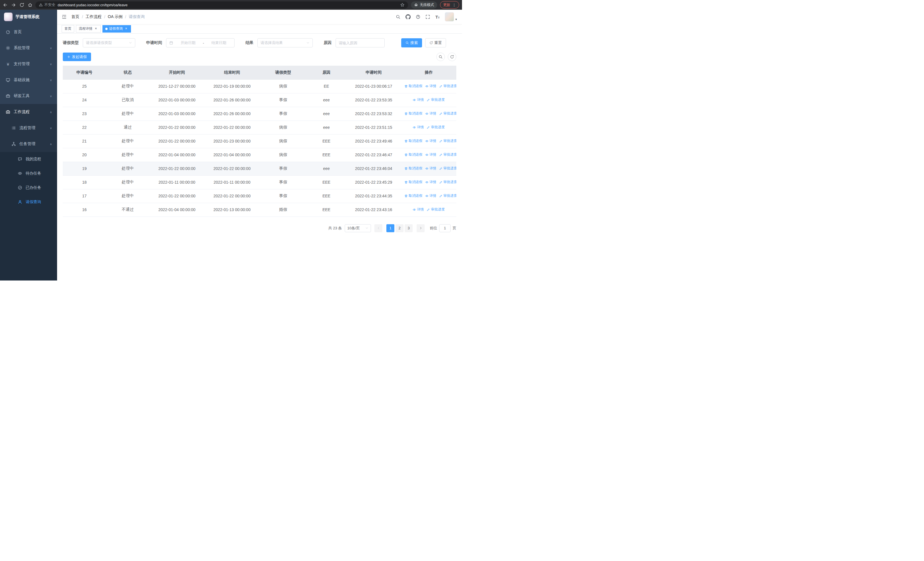 The width and height of the screenshot is (924, 561). What do you see at coordinates (360, 43) in the screenshot?
I see `reason-input` at bounding box center [360, 43].